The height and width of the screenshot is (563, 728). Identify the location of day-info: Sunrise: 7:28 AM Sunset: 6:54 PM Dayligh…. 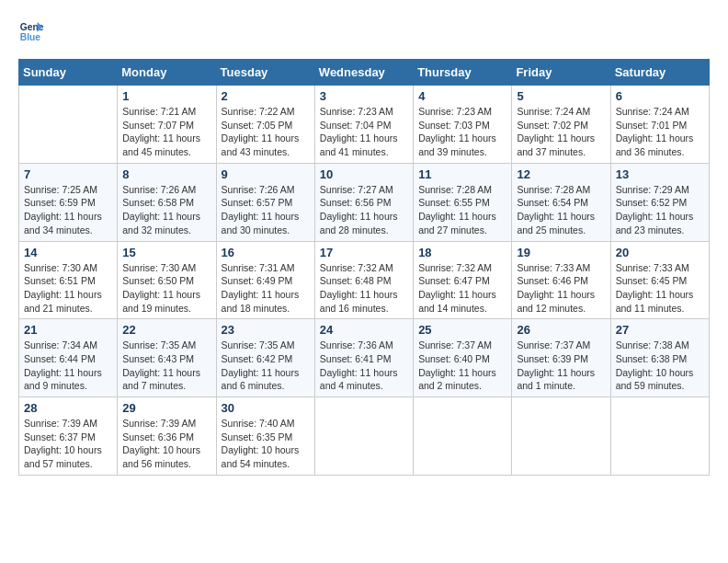
(561, 210).